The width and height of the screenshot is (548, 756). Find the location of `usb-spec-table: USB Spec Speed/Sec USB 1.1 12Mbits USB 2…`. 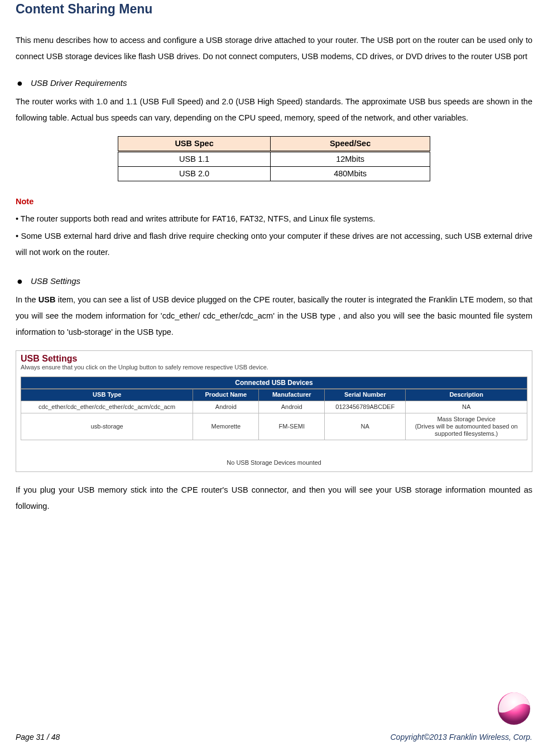

usb-spec-table: USB Spec Speed/Sec USB 1.1 12Mbits USB 2… is located at coordinates (274, 158).